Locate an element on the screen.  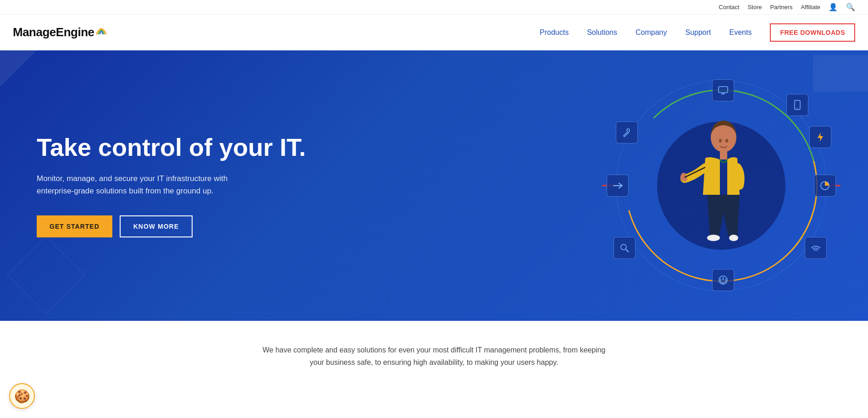
icon-arrow is located at coordinates (618, 186).